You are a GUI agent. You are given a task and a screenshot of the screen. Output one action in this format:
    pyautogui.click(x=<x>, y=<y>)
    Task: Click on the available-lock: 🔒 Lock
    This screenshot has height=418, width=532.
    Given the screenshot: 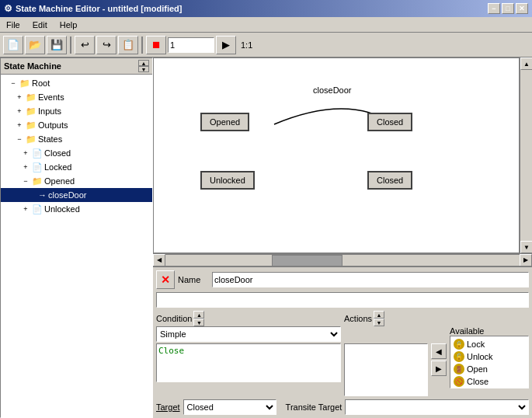 What is the action you would take?
    pyautogui.click(x=489, y=344)
    